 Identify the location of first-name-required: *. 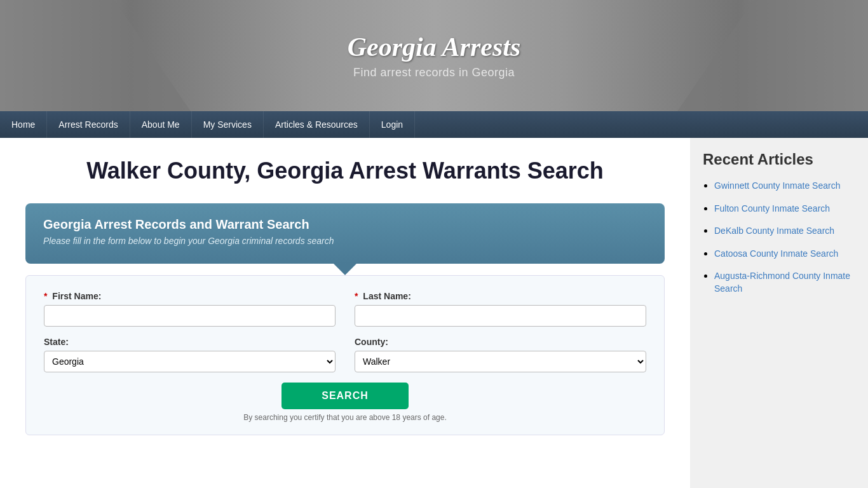
(46, 296).